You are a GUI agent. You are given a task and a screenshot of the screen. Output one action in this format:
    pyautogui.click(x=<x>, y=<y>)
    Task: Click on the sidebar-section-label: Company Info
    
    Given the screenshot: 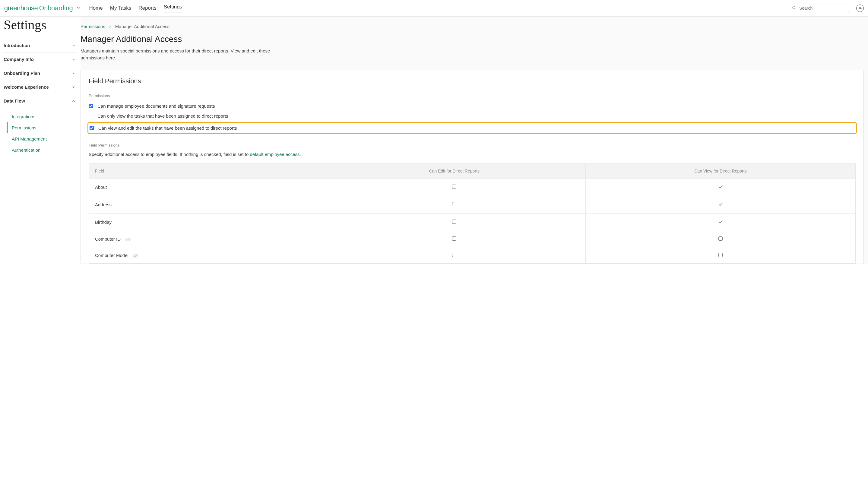 What is the action you would take?
    pyautogui.click(x=19, y=59)
    